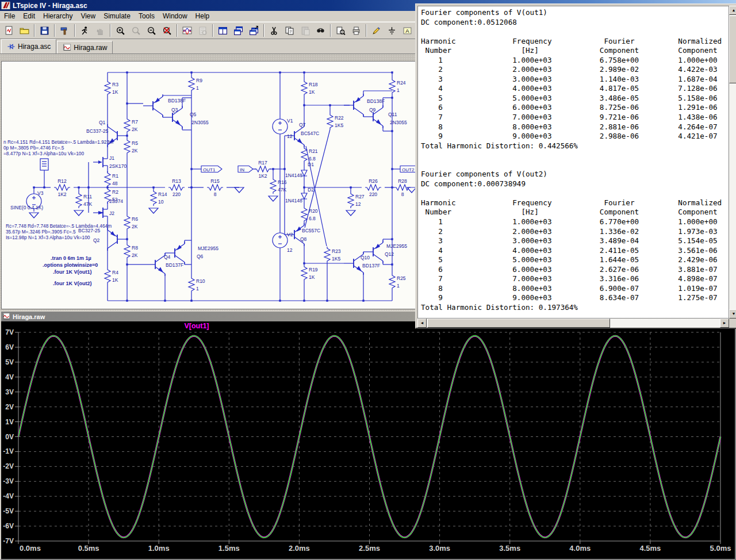  Describe the element at coordinates (9, 31) in the screenshot. I see `new-schematic-button` at that location.